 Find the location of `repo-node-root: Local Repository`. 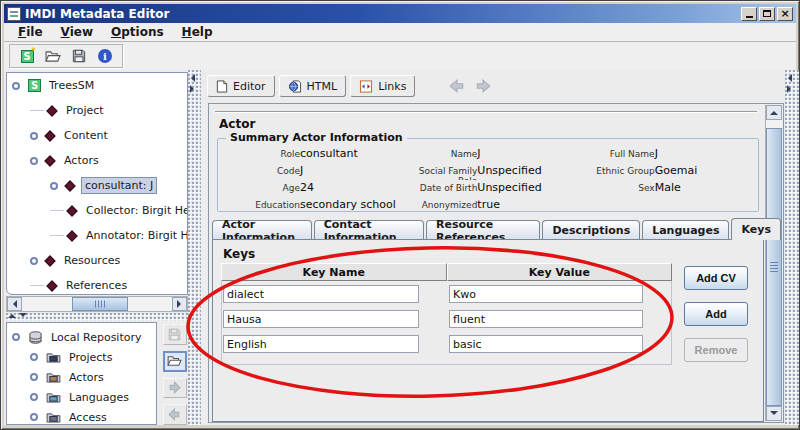

repo-node-root: Local Repository is located at coordinates (82, 337).